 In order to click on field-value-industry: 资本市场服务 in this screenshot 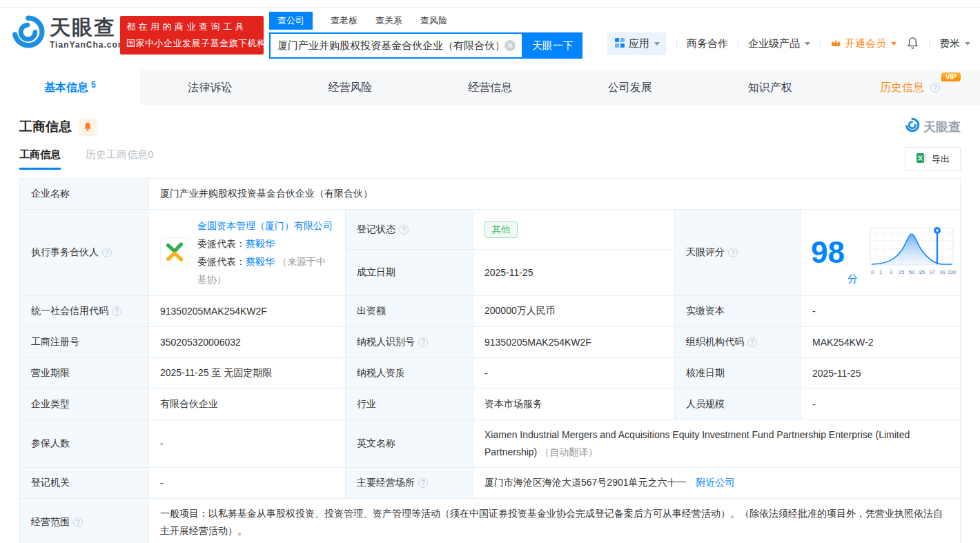, I will do `click(574, 404)`.